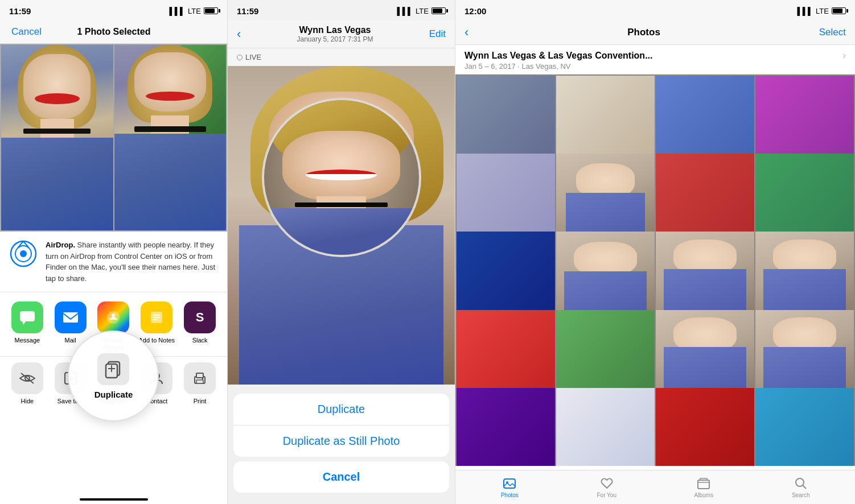 This screenshot has width=855, height=504. What do you see at coordinates (57, 138) in the screenshot?
I see `photo-thumb-1: LIVE` at bounding box center [57, 138].